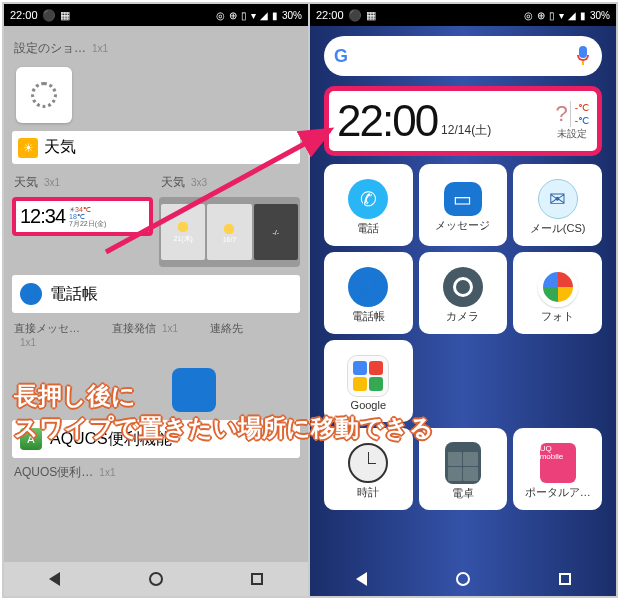 The width and height of the screenshot is (620, 600). Describe the element at coordinates (368, 205) in the screenshot. I see `app-phone: ✆電話` at that location.